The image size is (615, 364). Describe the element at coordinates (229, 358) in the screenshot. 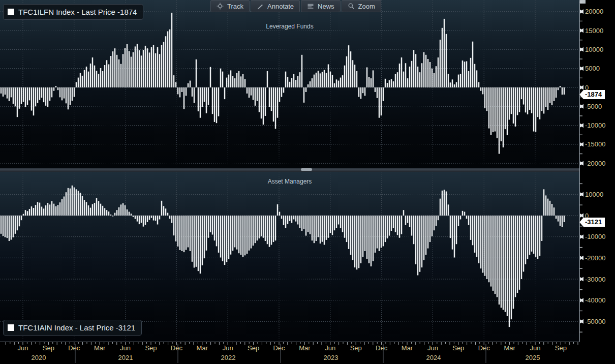

I see `svg-text: 2022` at that location.